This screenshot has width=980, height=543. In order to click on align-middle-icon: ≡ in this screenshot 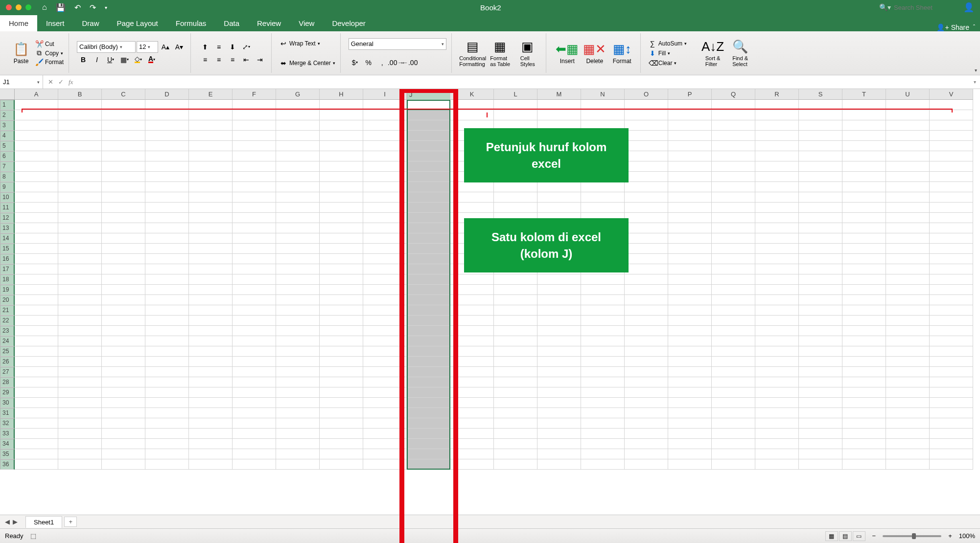, I will do `click(219, 47)`.